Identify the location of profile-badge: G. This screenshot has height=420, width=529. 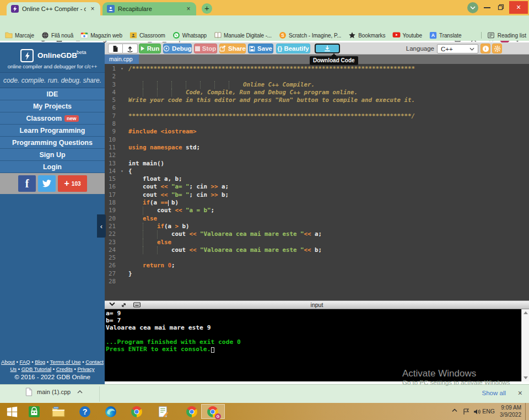
(218, 417).